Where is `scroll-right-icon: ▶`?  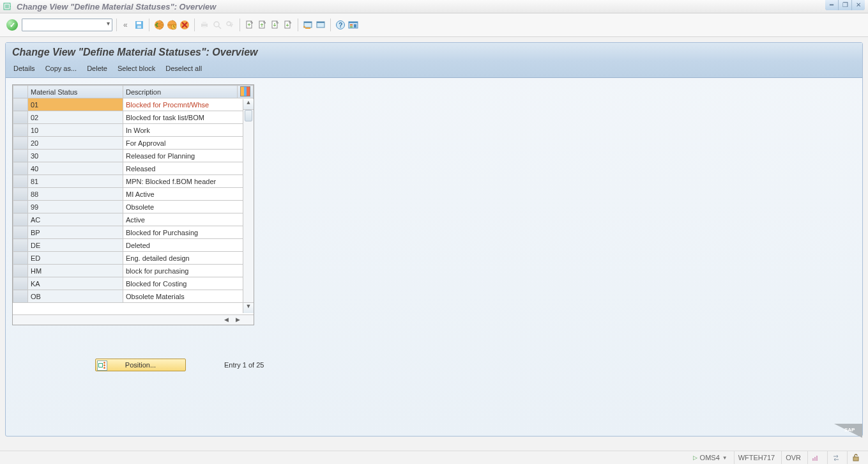
scroll-right-icon: ▶ is located at coordinates (238, 320).